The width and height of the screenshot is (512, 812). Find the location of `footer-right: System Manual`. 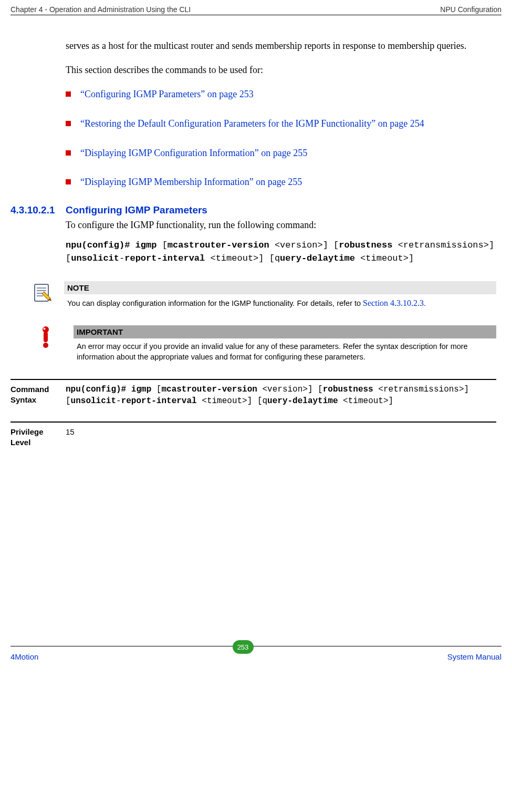

footer-right: System Manual is located at coordinates (475, 657).